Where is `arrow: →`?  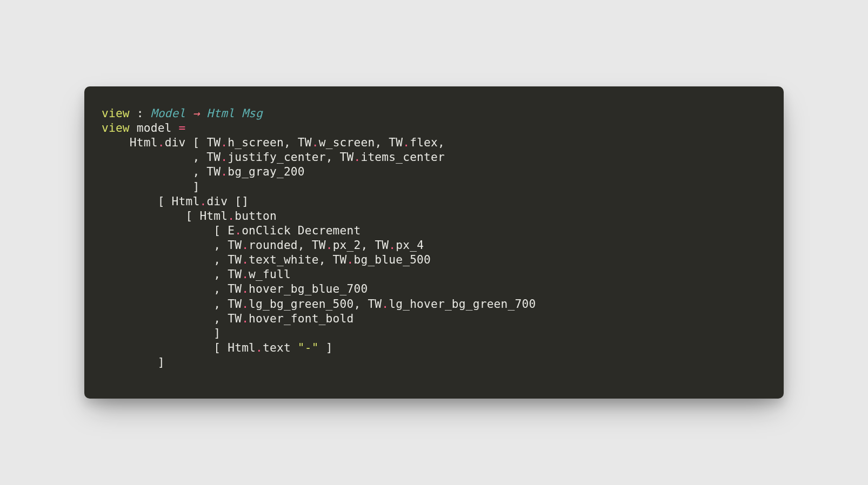
arrow: → is located at coordinates (196, 113).